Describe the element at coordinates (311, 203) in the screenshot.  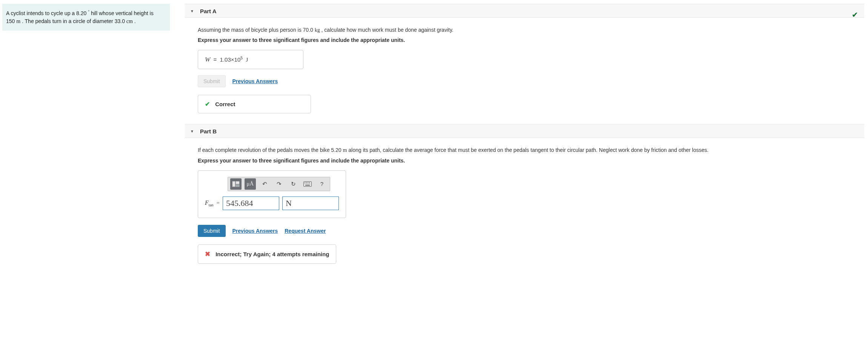
I see `unit-input` at that location.